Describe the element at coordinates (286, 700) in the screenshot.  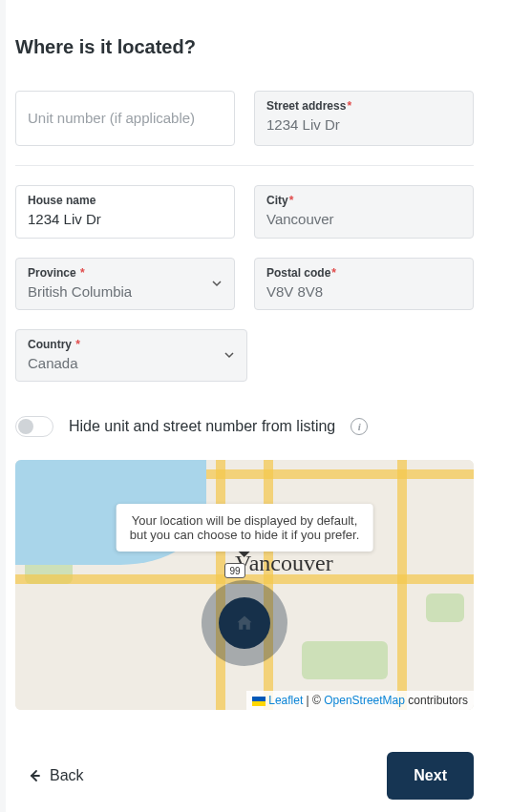
I see `leaflet-link: Leaflet` at that location.